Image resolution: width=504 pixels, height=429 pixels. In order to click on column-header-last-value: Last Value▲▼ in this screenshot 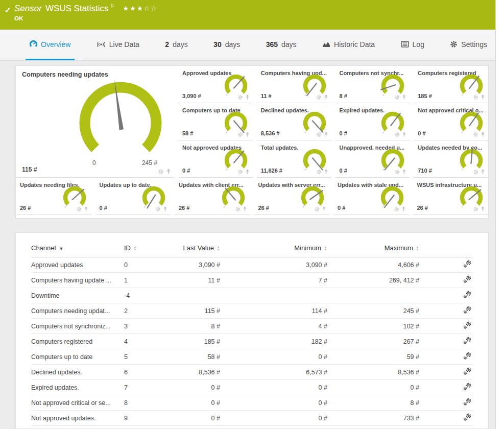, I will do `click(198, 249)`.